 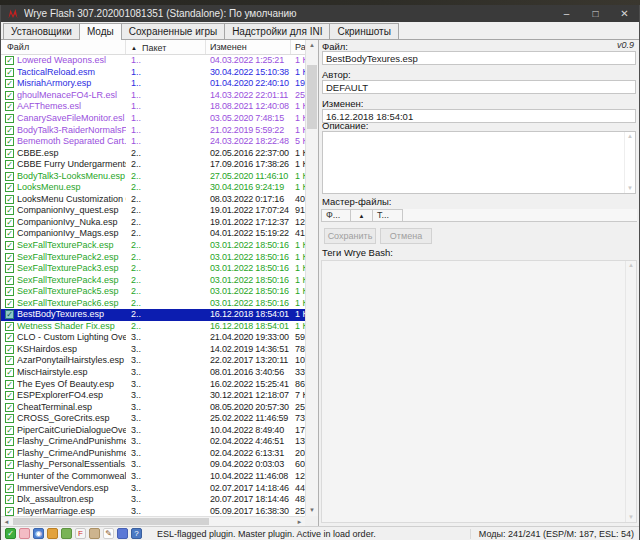 What do you see at coordinates (111, 522) in the screenshot?
I see `horizontal-scroll-thumb` at bounding box center [111, 522].